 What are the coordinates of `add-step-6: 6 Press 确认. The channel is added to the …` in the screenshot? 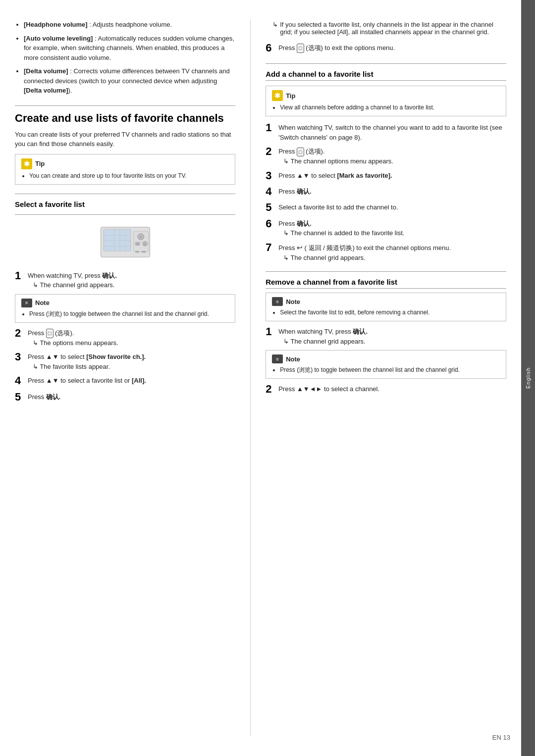 It's located at (386, 228).